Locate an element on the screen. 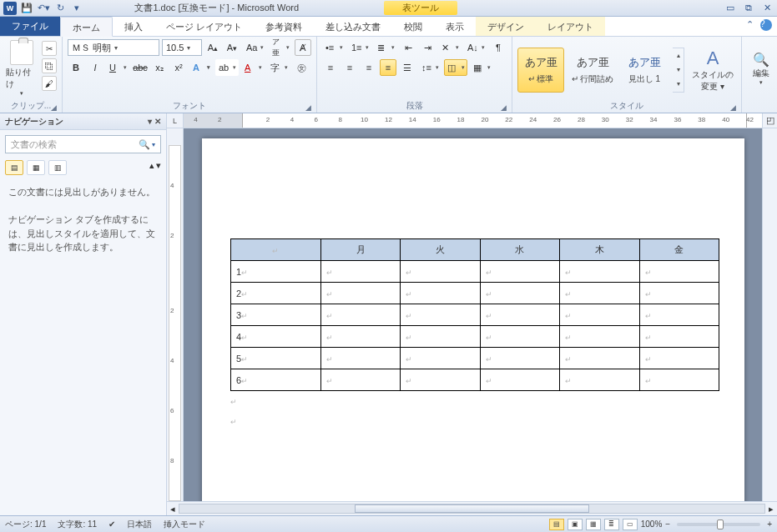 The width and height of the screenshot is (777, 532). minimize-icon: ▭ is located at coordinates (730, 8).